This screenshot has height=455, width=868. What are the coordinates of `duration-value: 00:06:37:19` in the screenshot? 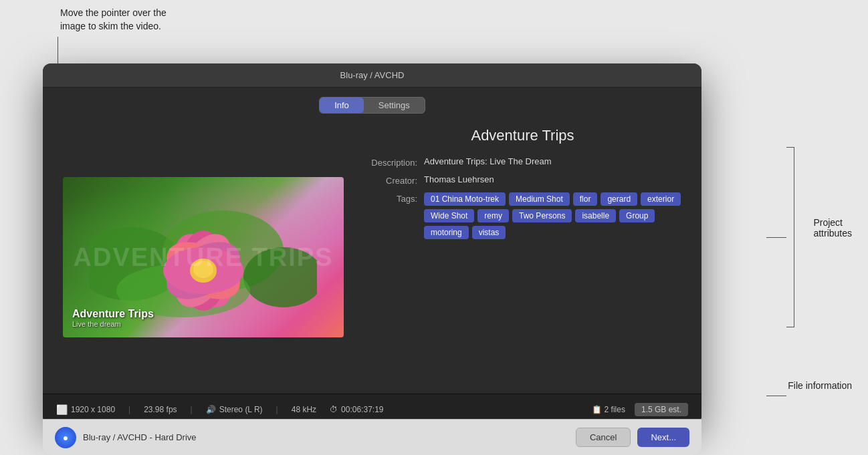 It's located at (362, 410).